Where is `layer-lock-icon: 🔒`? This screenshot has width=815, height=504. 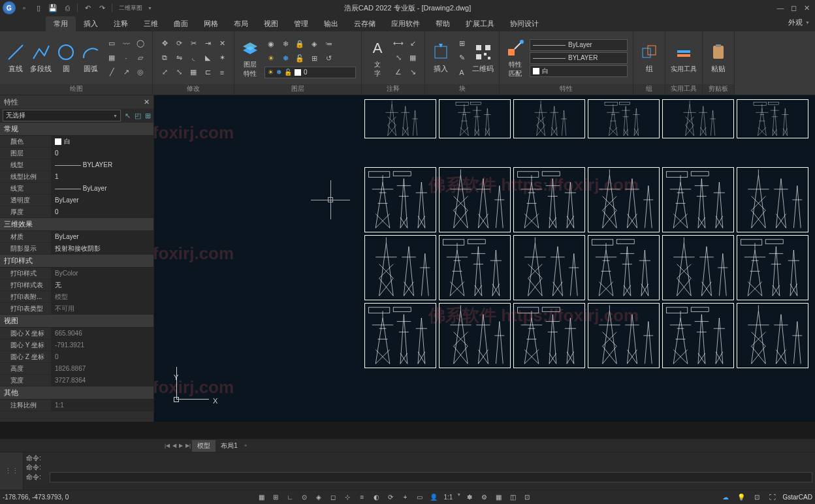
layer-lock-icon: 🔒 is located at coordinates (300, 44).